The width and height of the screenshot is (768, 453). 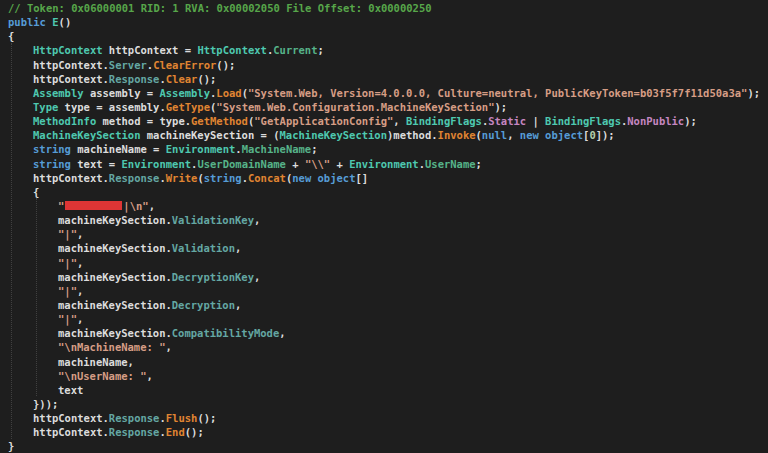 I want to click on text-token: text, so click(x=70, y=390).